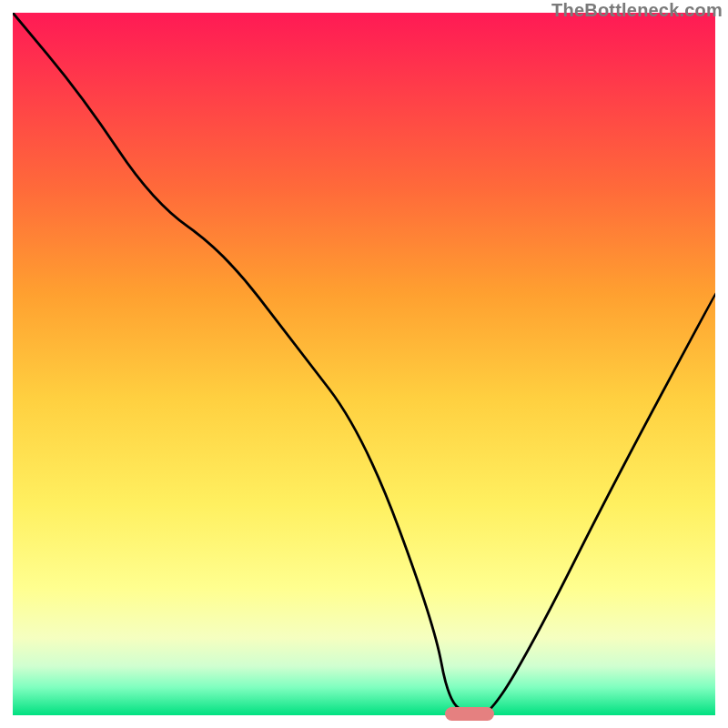  What do you see at coordinates (470, 713) in the screenshot?
I see `optimal-marker` at bounding box center [470, 713].